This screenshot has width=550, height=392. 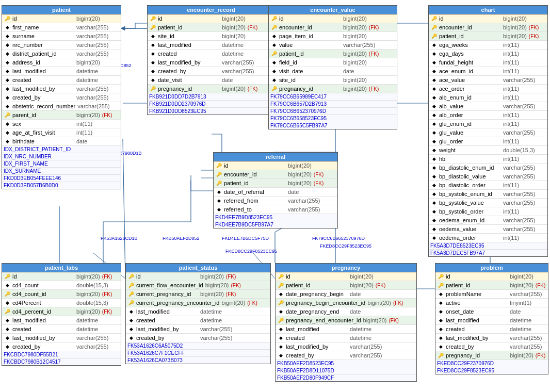 I want to click on table-row: ◆sexint(11), so click(x=61, y=124).